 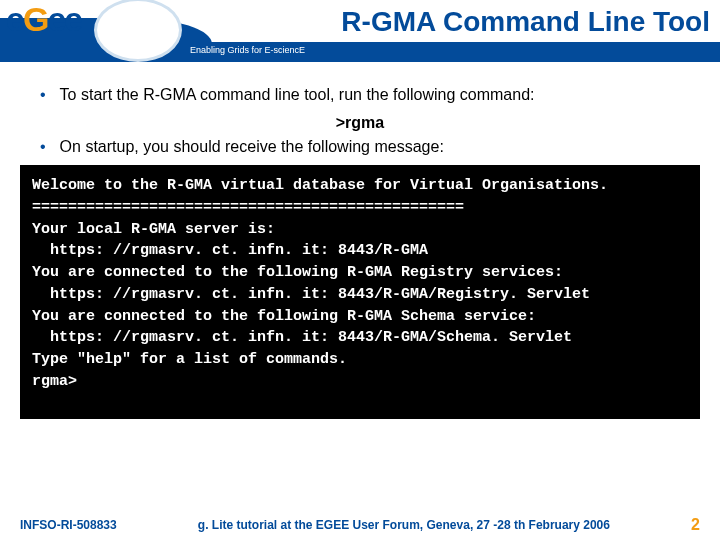 What do you see at coordinates (138, 31) in the screenshot?
I see `logo-circle` at bounding box center [138, 31].